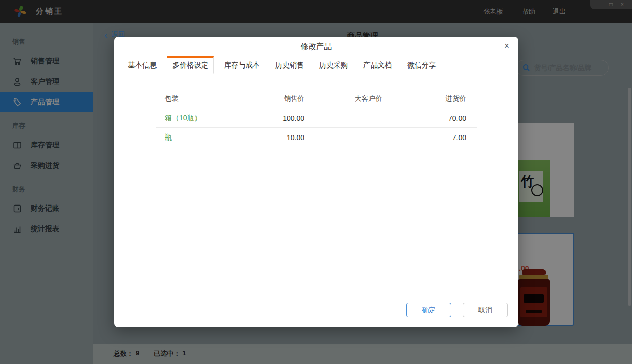 The width and height of the screenshot is (632, 364). I want to click on tab-purchase-history: 历史采购, so click(334, 65).